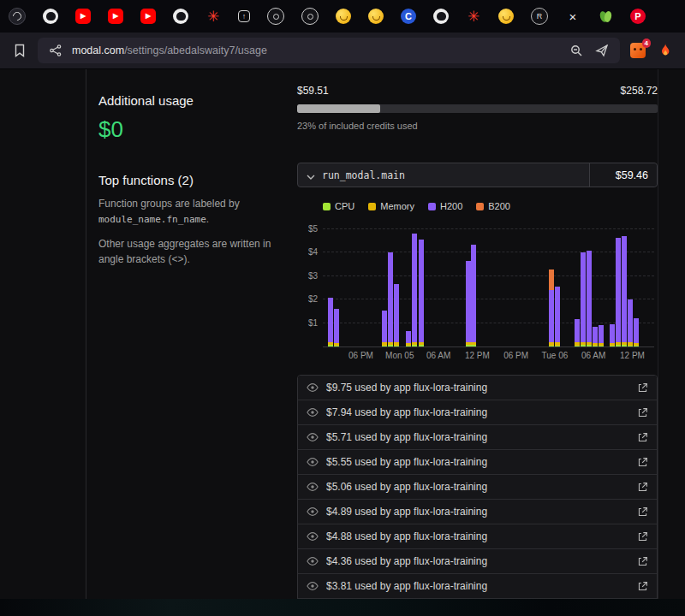 The height and width of the screenshot is (616, 685). What do you see at coordinates (445, 206) in the screenshot?
I see `legend-item: H200` at bounding box center [445, 206].